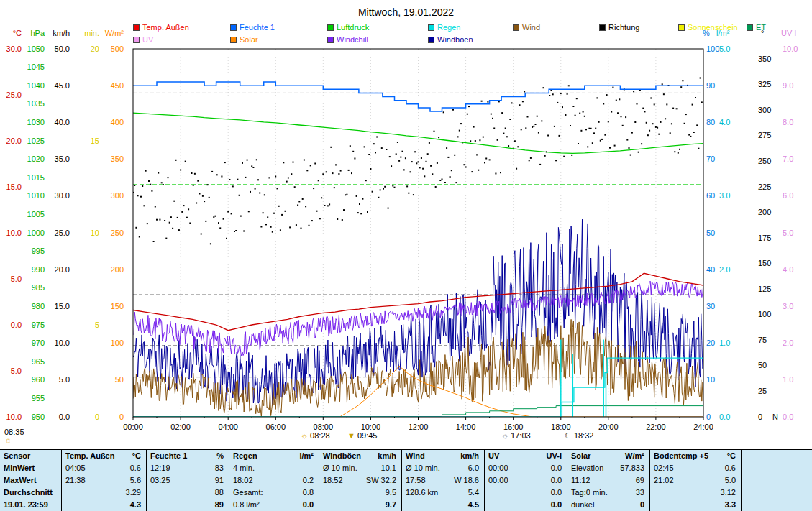  I want to click on x-tick-label: 14:00, so click(466, 427).